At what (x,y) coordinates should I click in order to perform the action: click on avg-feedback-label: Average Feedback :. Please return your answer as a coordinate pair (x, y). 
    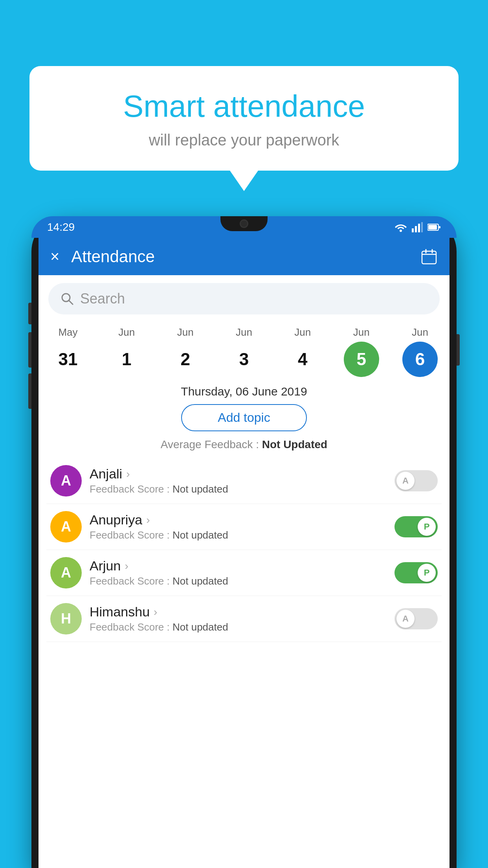
    Looking at the image, I should click on (210, 444).